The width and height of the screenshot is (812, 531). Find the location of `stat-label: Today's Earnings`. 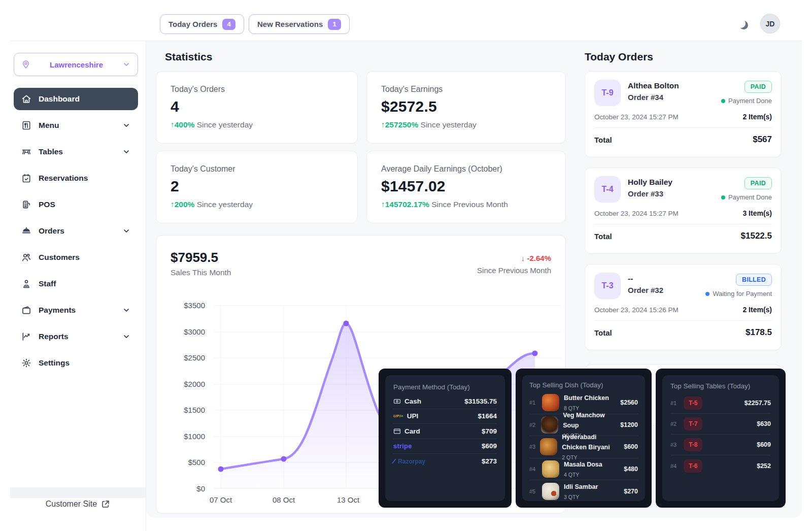

stat-label: Today's Earnings is located at coordinates (466, 89).